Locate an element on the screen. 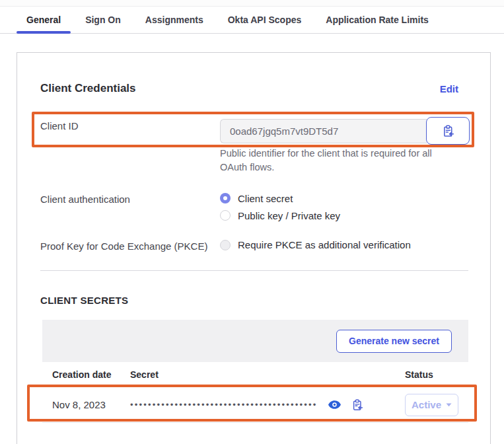 This screenshot has height=444, width=504. status-badge: Active is located at coordinates (427, 404).